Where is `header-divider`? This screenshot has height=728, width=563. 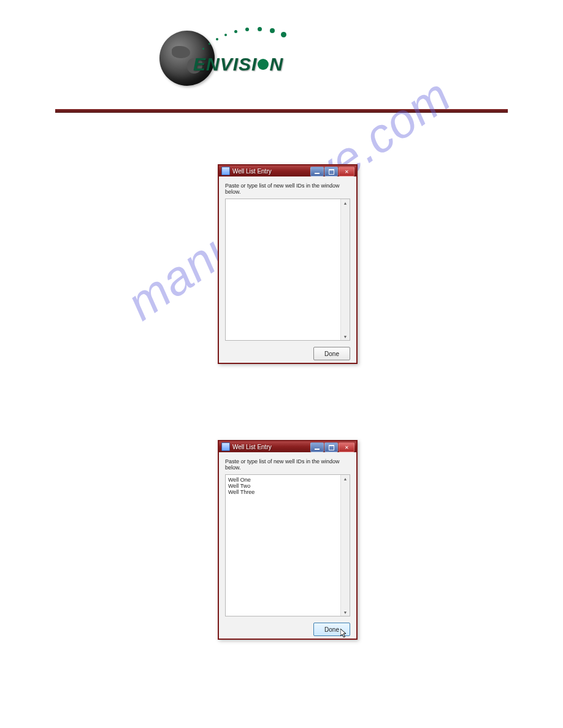 header-divider is located at coordinates (282, 111).